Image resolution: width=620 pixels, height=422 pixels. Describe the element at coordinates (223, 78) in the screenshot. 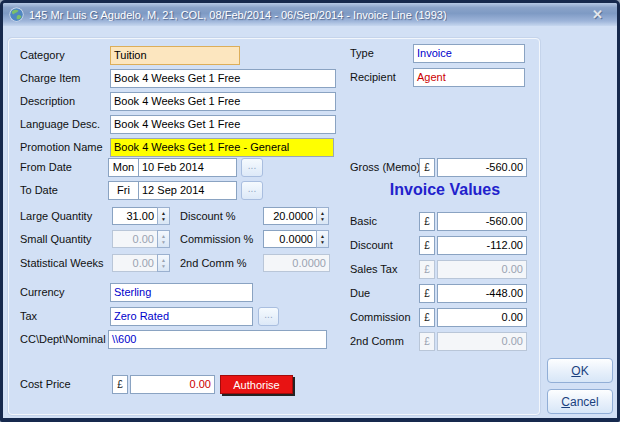

I see `charge-item-field: Book 4 Weeks Get 1 Free` at that location.